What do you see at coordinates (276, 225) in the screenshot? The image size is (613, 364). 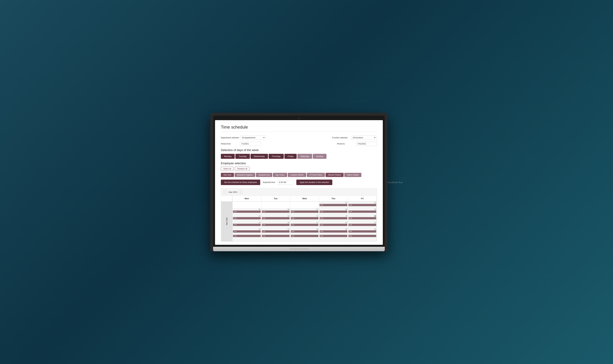 I see `day-cell-20: 20 8:30` at bounding box center [276, 225].